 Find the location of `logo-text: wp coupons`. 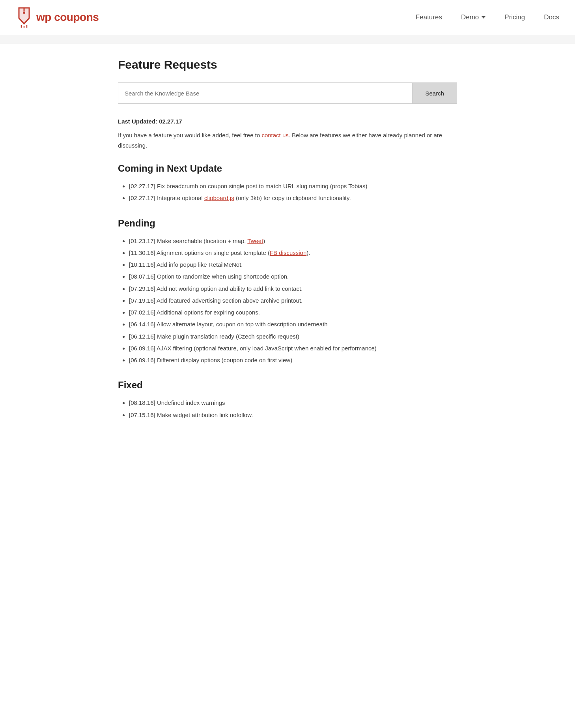

logo-text: wp coupons is located at coordinates (67, 17).